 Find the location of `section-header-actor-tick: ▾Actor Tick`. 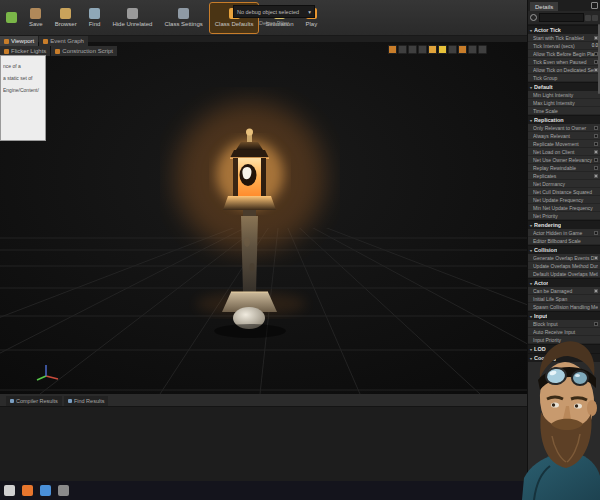

section-header-actor-tick: ▾Actor Tick is located at coordinates (564, 30).